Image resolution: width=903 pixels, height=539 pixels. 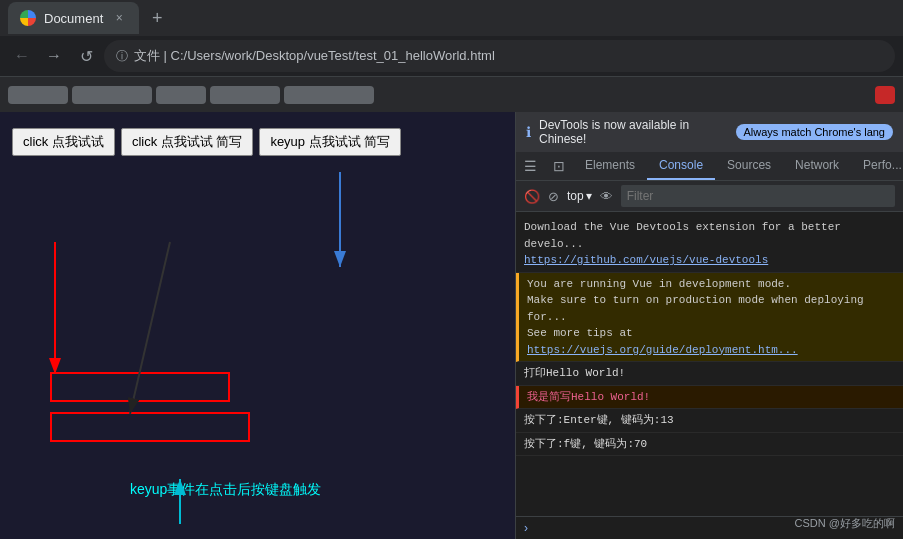 I want to click on keyup-demo-button: keyup 点我试试 简写, so click(x=330, y=142).